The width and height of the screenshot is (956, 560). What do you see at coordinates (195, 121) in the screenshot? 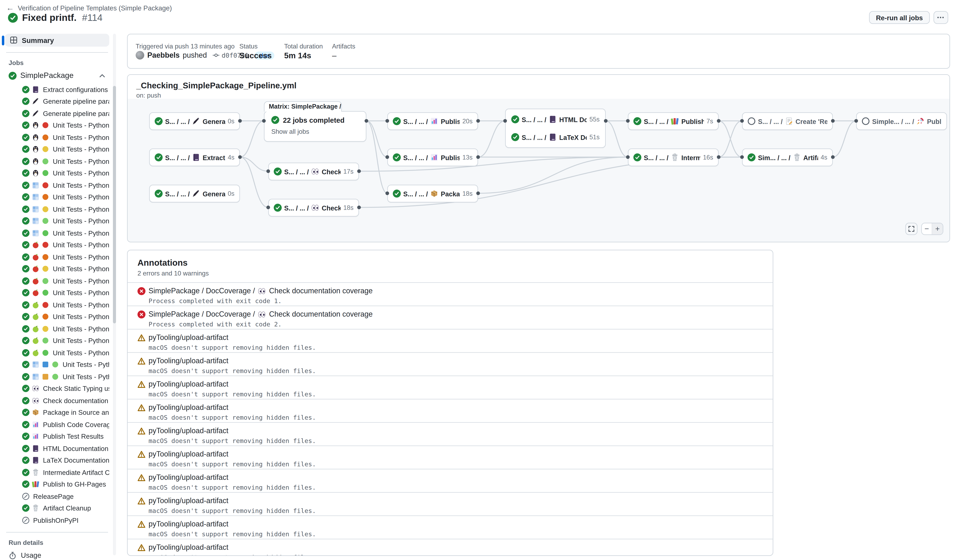
I see `graph-node-gen1: S... / ... /Generate pipelin...0s` at bounding box center [195, 121].